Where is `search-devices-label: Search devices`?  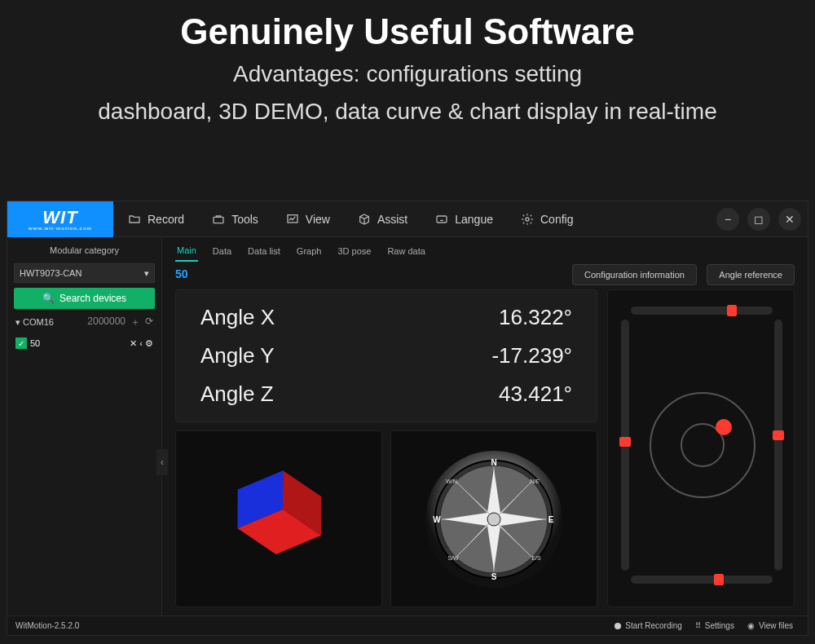
search-devices-label: Search devices is located at coordinates (93, 298).